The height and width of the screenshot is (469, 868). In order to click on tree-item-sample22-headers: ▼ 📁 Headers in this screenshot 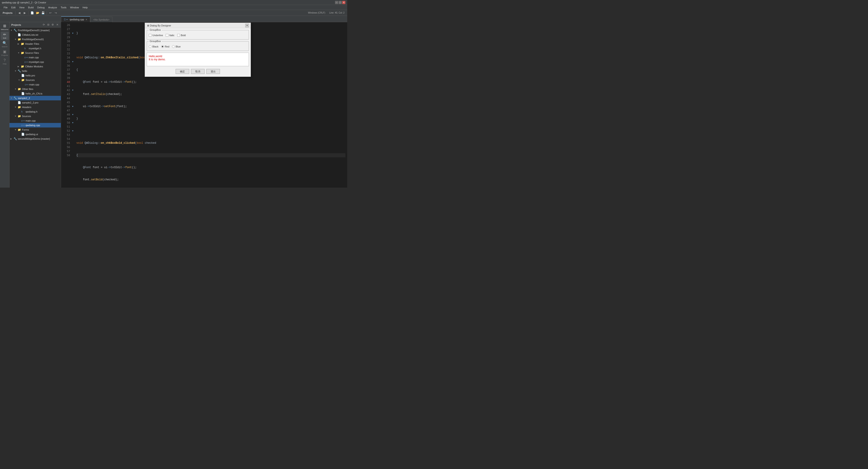, I will do `click(35, 107)`.